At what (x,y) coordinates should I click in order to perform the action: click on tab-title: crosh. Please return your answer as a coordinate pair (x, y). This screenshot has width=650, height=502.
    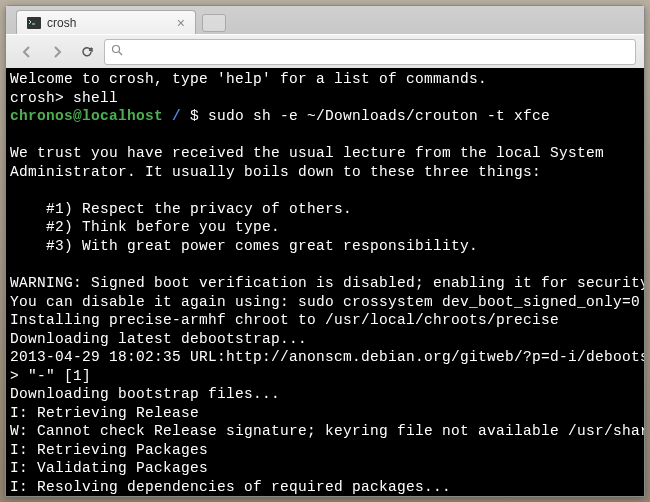
    Looking at the image, I should click on (62, 23).